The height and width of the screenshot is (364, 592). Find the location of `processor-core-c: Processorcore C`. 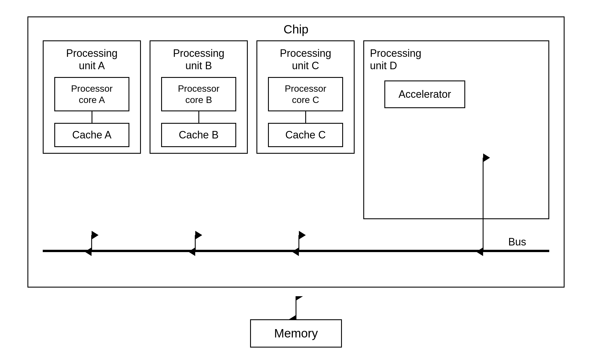

processor-core-c: Processorcore C is located at coordinates (306, 94).